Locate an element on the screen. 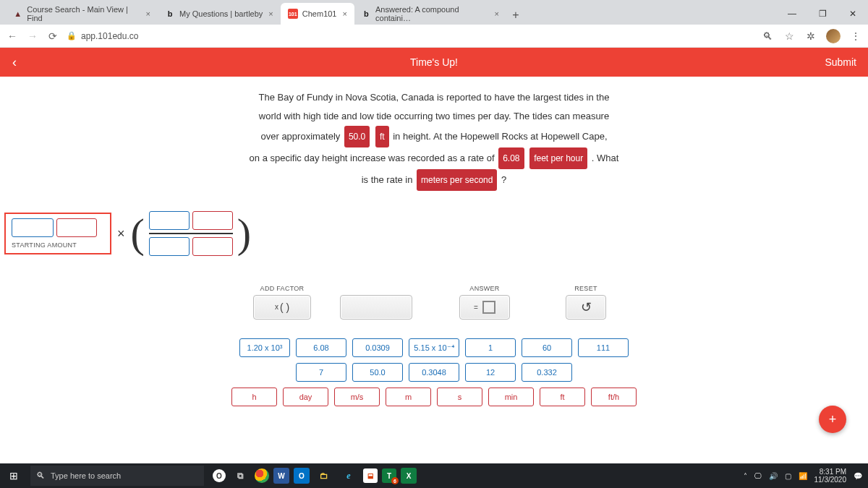  unit-key: h is located at coordinates (255, 397).